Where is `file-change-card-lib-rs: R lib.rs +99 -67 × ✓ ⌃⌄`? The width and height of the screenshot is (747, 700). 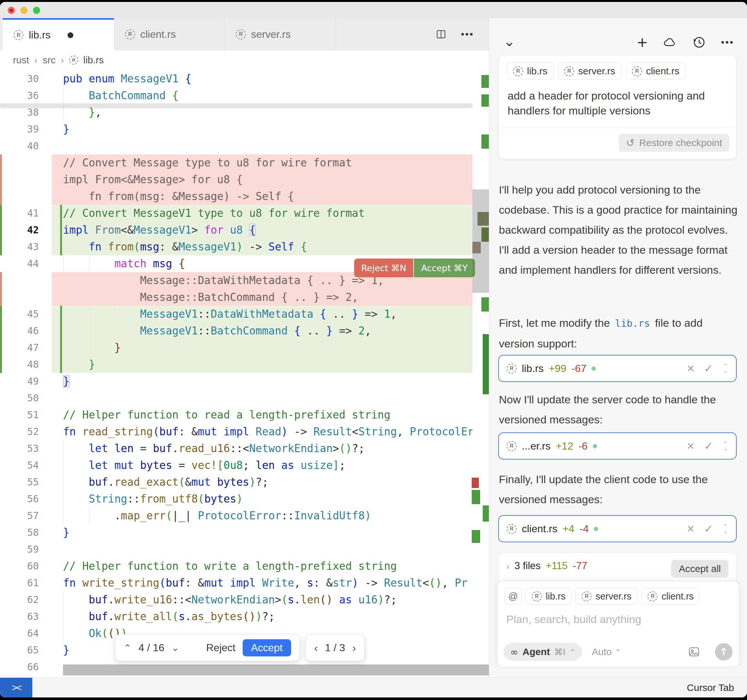
file-change-card-lib-rs: R lib.rs +99 -67 × ✓ ⌃⌄ is located at coordinates (617, 368).